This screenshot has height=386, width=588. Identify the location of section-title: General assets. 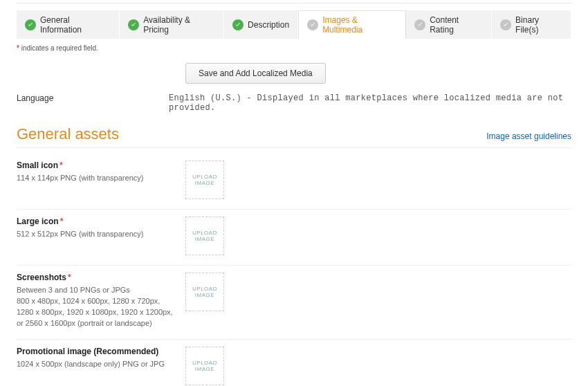
(68, 134).